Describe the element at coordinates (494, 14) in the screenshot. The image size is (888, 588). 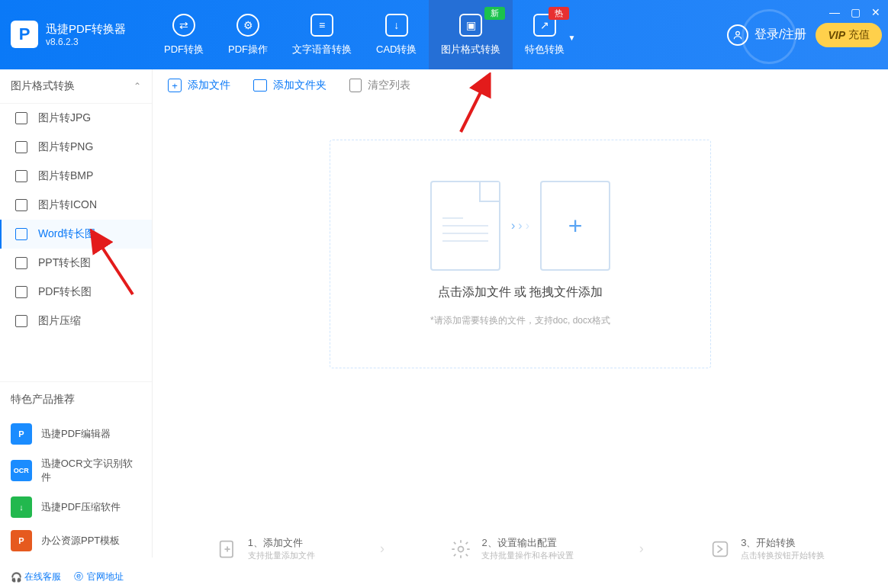
I see `new-badge: 新` at that location.